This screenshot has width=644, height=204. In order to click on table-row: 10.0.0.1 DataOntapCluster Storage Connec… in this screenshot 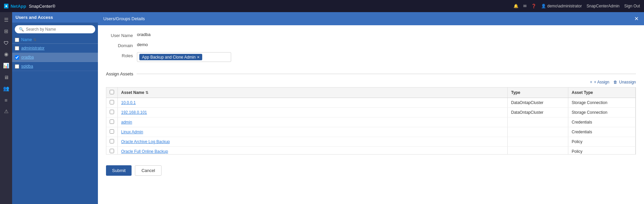, I will do `click(371, 103)`.